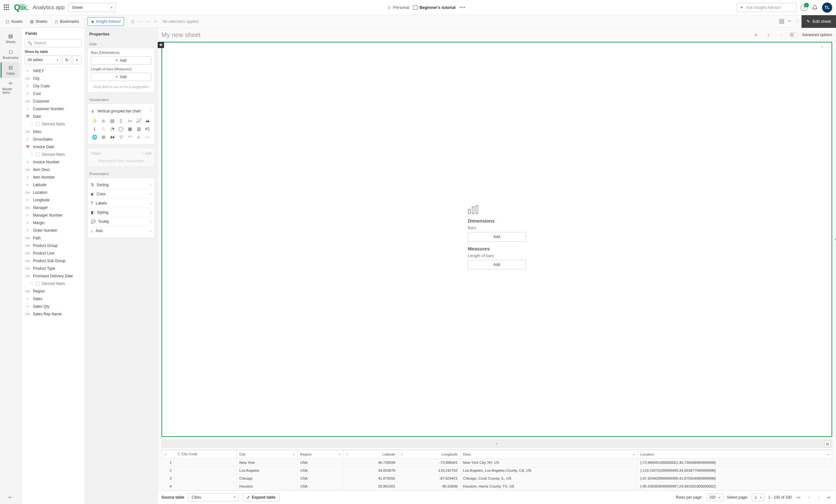 This screenshot has height=504, width=836. Describe the element at coordinates (782, 22) in the screenshot. I see `grid-view-icon` at that location.